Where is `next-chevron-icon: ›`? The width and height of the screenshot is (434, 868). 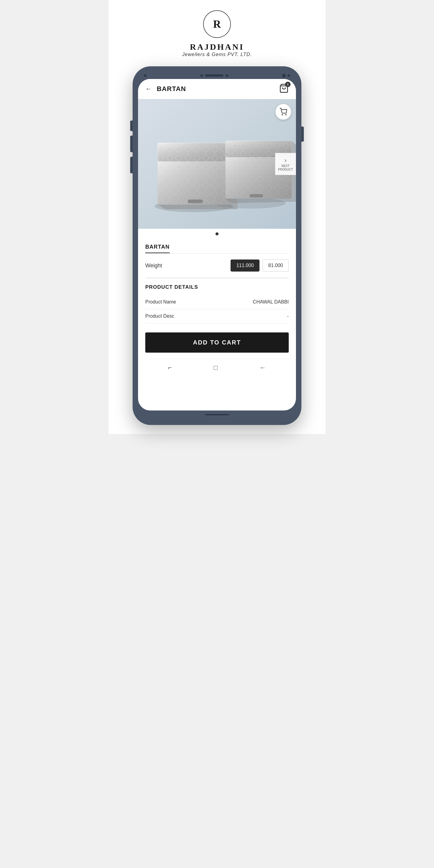
next-chevron-icon: › is located at coordinates (286, 160).